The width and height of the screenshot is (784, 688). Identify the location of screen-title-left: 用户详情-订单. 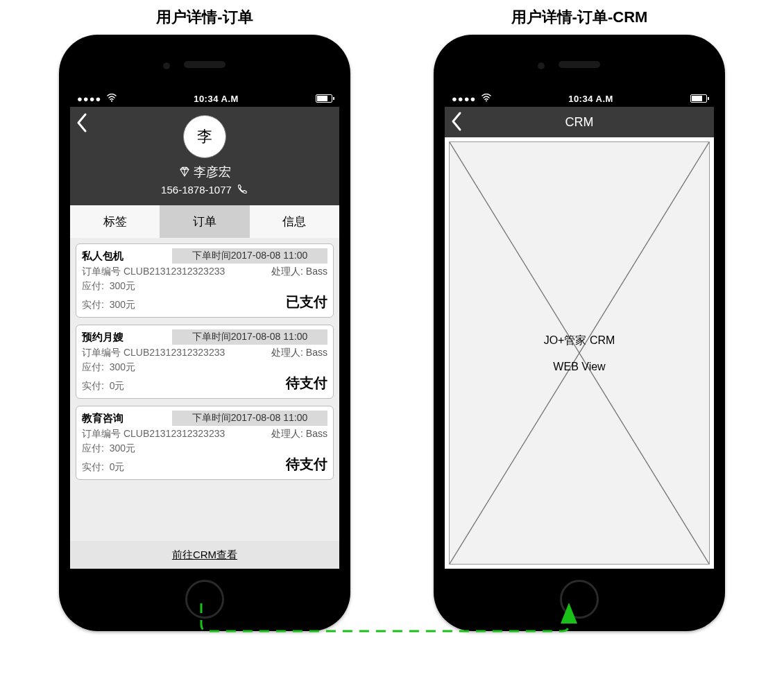
(204, 17).